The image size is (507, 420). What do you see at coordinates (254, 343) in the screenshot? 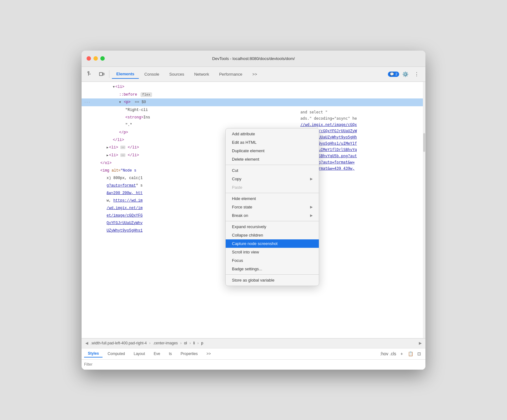
I see `breadcrumb-bar: ◀ .width-full.pad-left-400.pad-right-4 ›…` at bounding box center [254, 343].